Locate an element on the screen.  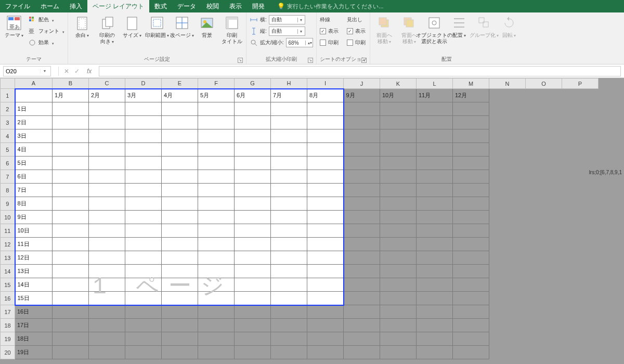
cell: 10日 is located at coordinates (34, 231).